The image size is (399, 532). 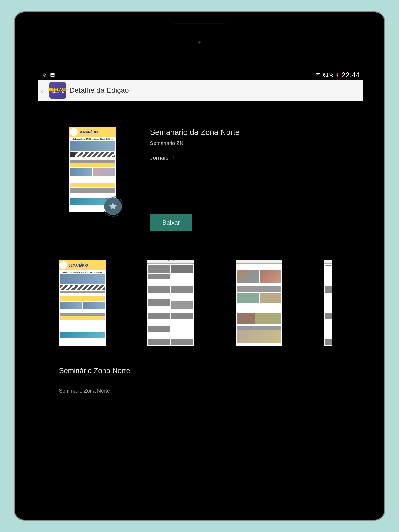 What do you see at coordinates (99, 90) in the screenshot?
I see `page-title: Detalhe da Edição` at bounding box center [99, 90].